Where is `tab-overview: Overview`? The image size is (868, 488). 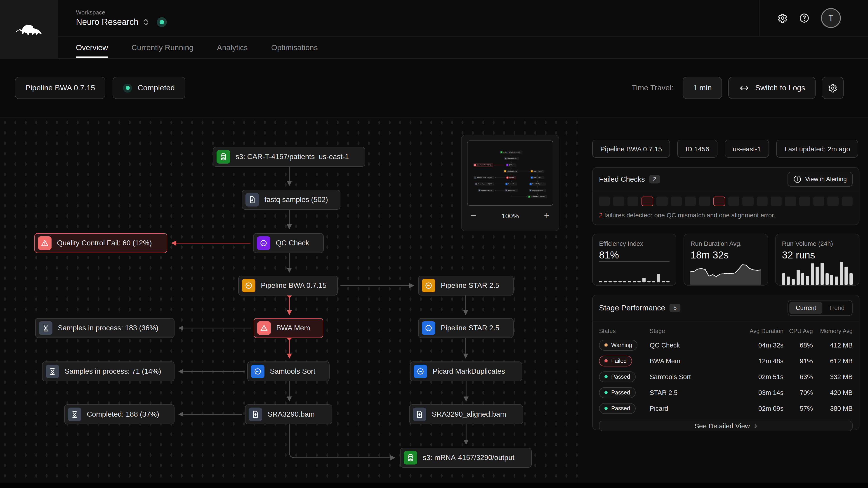
tab-overview: Overview is located at coordinates (92, 48).